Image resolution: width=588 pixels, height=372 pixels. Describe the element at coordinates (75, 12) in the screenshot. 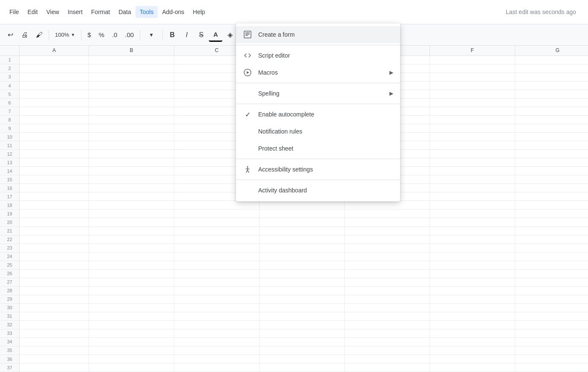

I see `menubar-insert: Insert` at that location.